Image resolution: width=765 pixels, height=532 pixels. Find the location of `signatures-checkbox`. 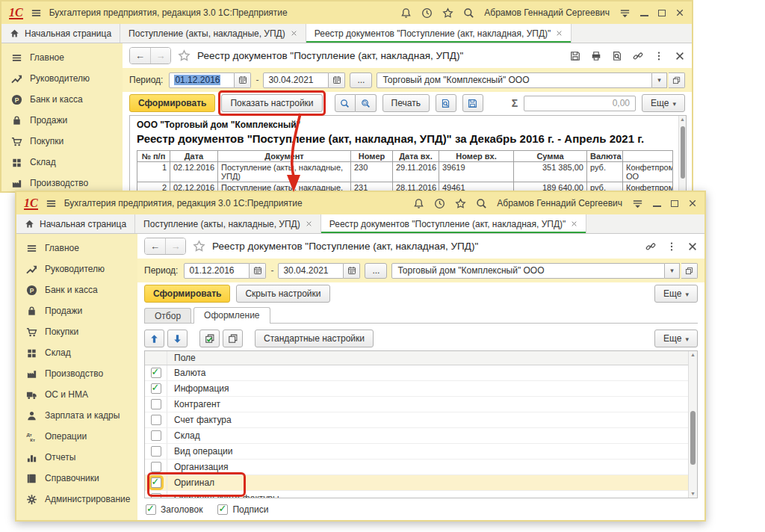

signatures-checkbox is located at coordinates (223, 510).